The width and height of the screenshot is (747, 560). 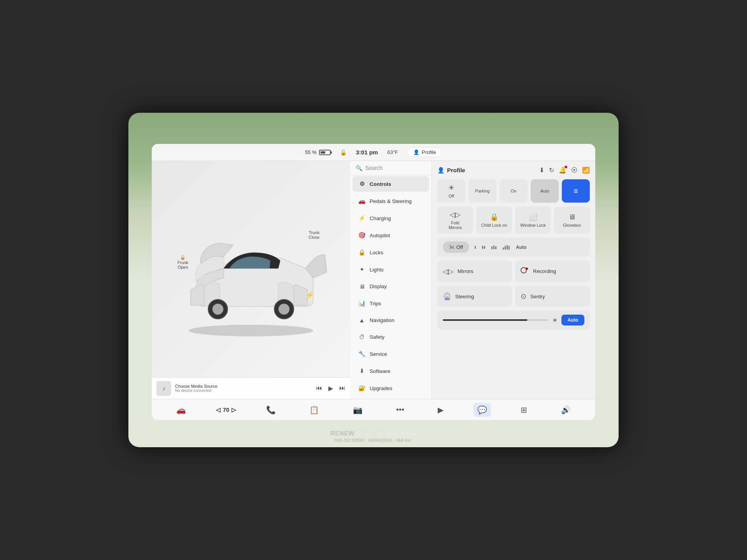 I want to click on menu-panel: 🔍 Search ⚙ Controls 🚗 Pedals & Steering …, so click(x=391, y=280).